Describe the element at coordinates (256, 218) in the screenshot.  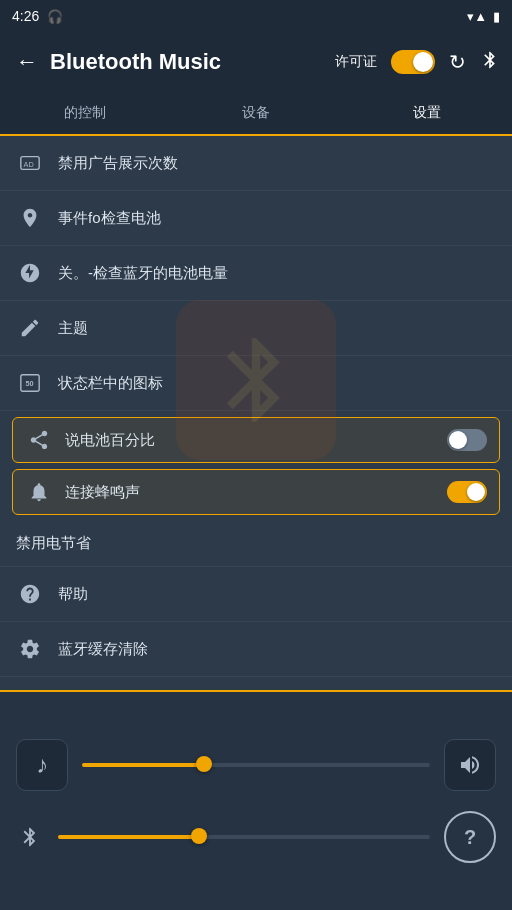
I see `menu-item-event: 事件fo检查电池` at that location.